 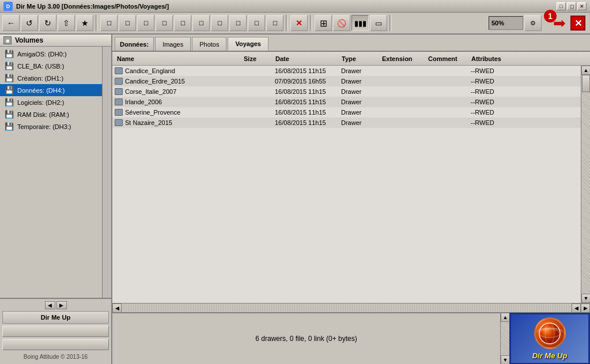 I want to click on file-name: Corse_Italie_2007, so click(x=184, y=92).